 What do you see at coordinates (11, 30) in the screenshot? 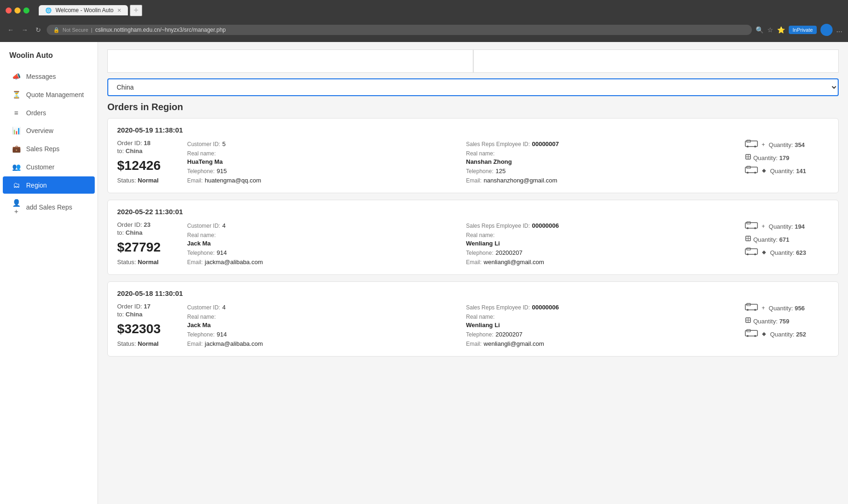
I see `back-button: ←` at bounding box center [11, 30].